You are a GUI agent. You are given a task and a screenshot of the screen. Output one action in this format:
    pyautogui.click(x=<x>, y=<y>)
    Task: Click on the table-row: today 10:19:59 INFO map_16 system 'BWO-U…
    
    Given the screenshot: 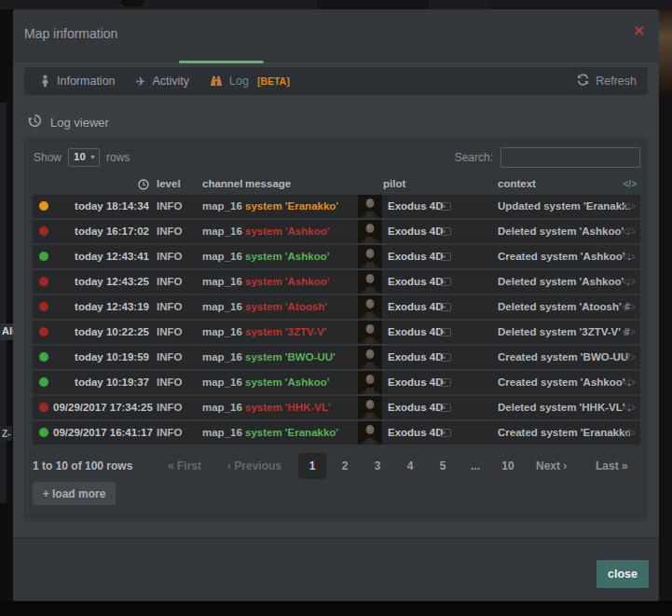 What is the action you would take?
    pyautogui.click(x=336, y=358)
    